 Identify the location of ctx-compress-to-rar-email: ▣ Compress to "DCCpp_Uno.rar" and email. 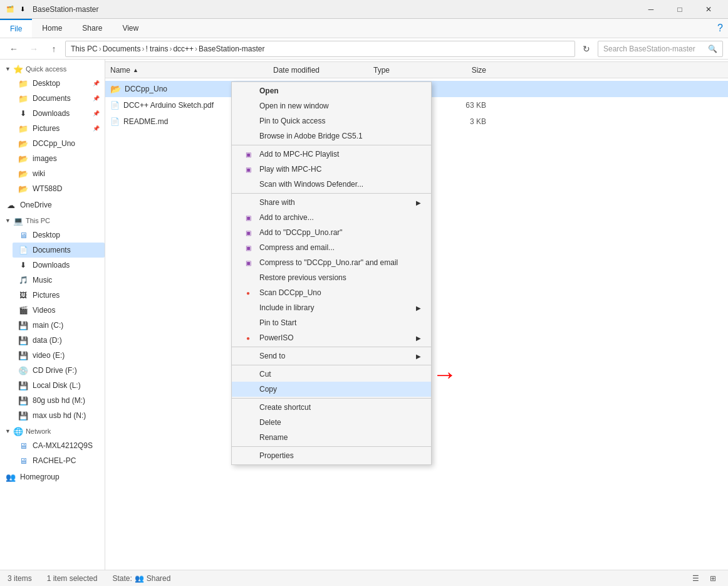
(331, 263).